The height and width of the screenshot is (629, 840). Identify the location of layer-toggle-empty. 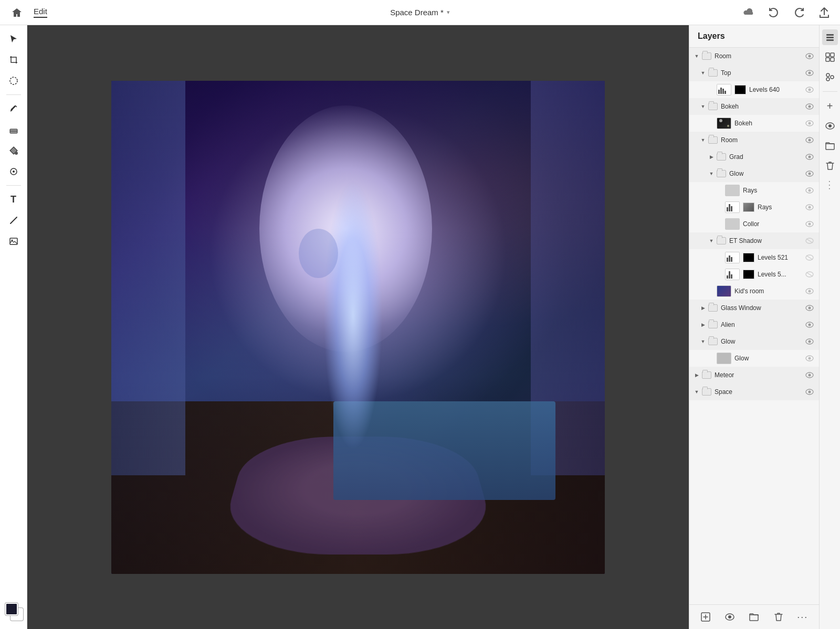
(720, 207).